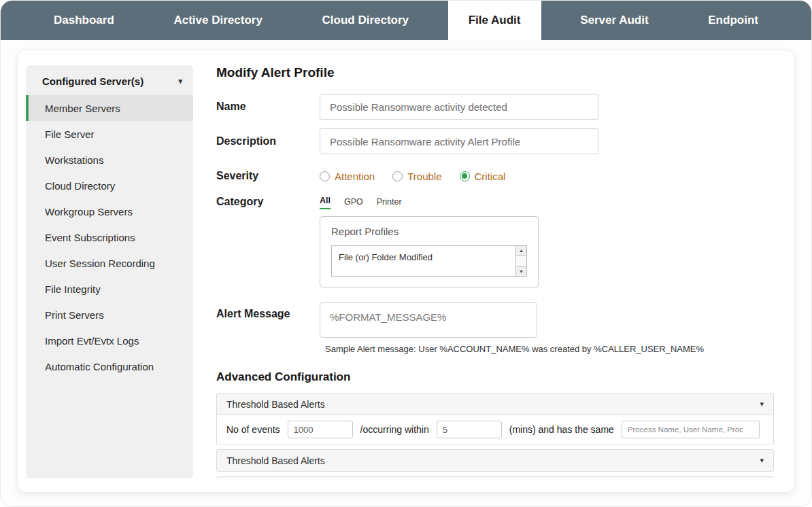  Describe the element at coordinates (268, 311) in the screenshot. I see `alert-message-label: Alert Message` at that location.